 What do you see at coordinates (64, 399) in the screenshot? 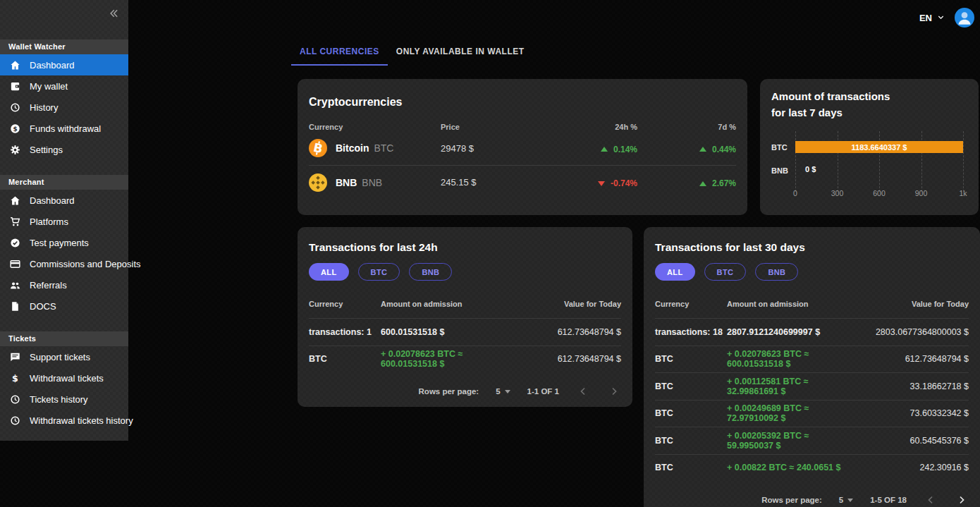
I see `sidebar-item-tickets-history: Tickets history` at bounding box center [64, 399].